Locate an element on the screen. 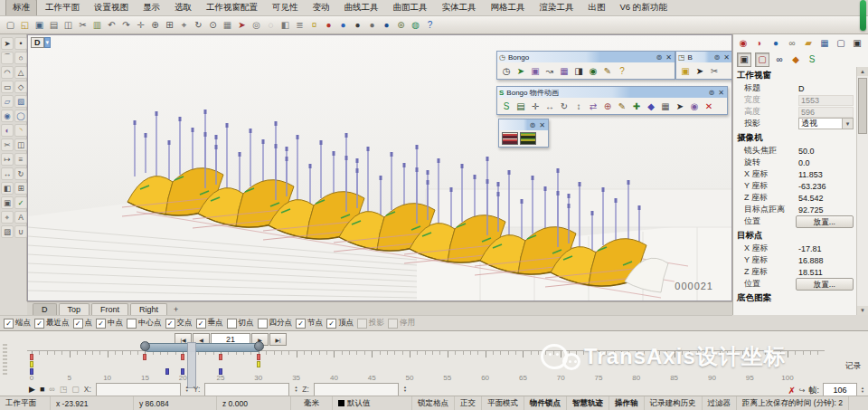 Image resolution: width=868 pixels, height=410 pixels. tag-icon: ◳ is located at coordinates (63, 389).